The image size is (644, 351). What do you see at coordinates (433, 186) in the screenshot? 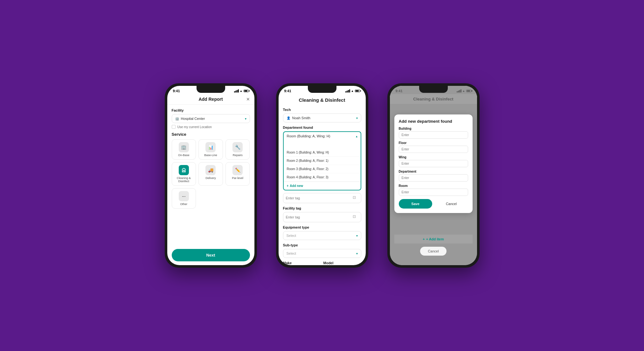
I see `room-label: Room` at bounding box center [433, 186].